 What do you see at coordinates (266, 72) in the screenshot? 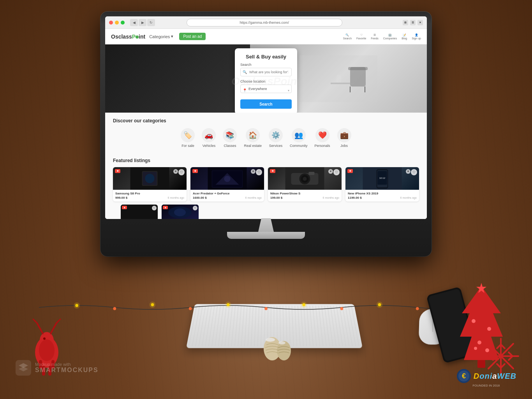
I see `search-input` at bounding box center [266, 72].